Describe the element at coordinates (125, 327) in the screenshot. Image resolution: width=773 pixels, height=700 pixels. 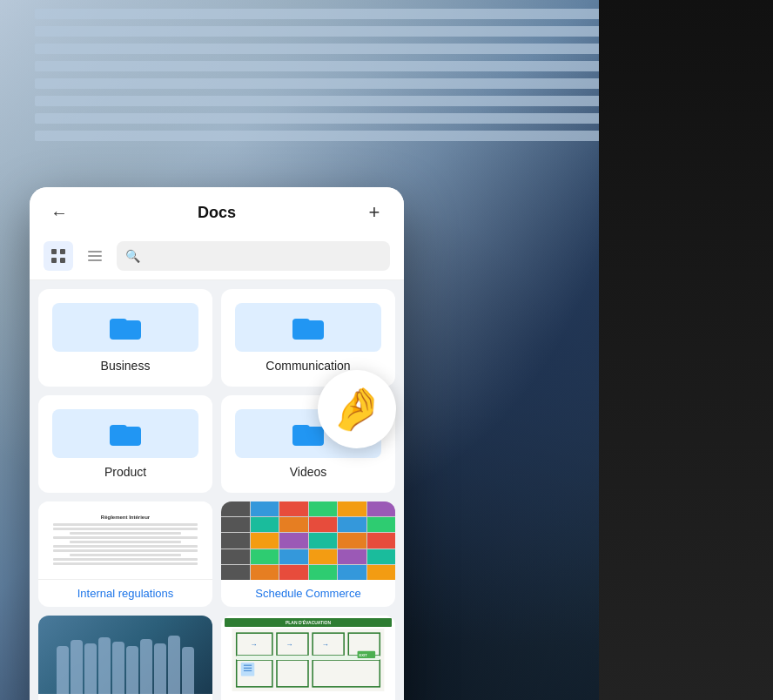
I see `business-folder-icon` at that location.